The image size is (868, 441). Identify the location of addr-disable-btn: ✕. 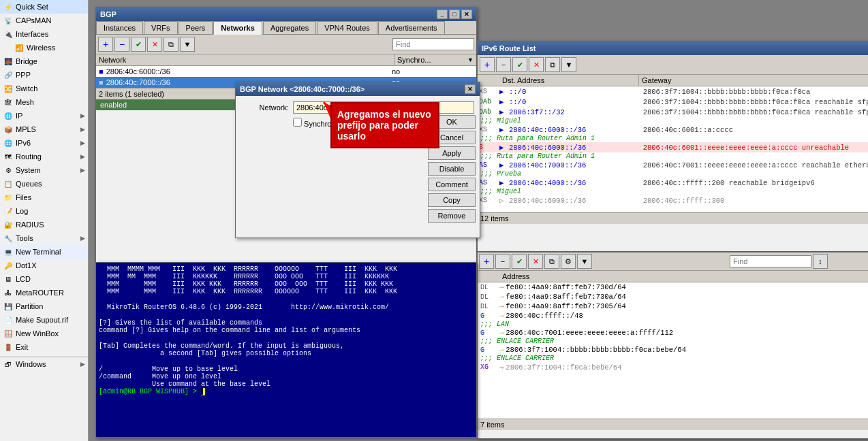
(536, 261).